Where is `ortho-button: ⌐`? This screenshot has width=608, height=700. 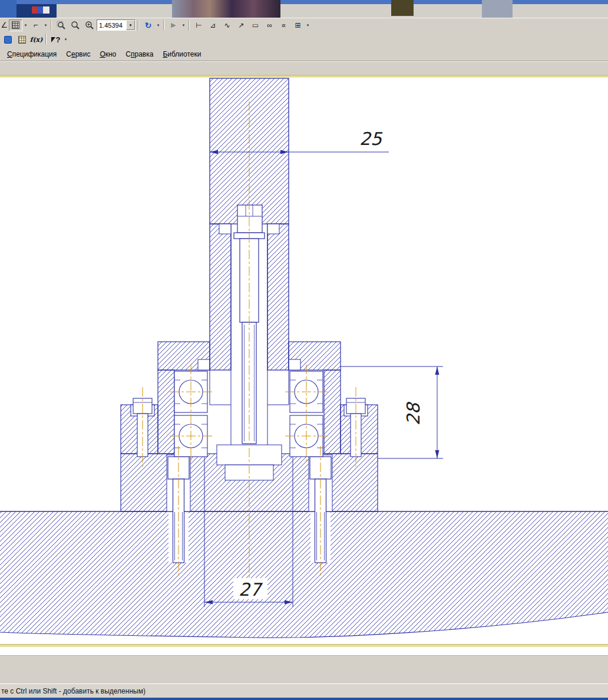
ortho-button: ⌐ is located at coordinates (35, 25).